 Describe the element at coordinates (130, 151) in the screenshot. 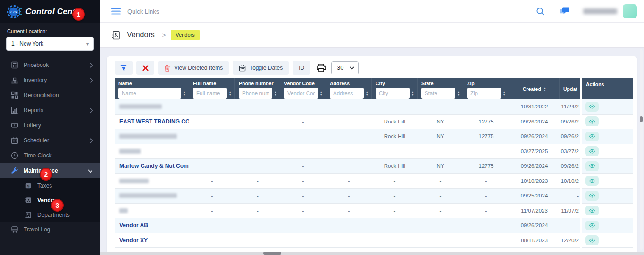

I see `redacted-text` at that location.